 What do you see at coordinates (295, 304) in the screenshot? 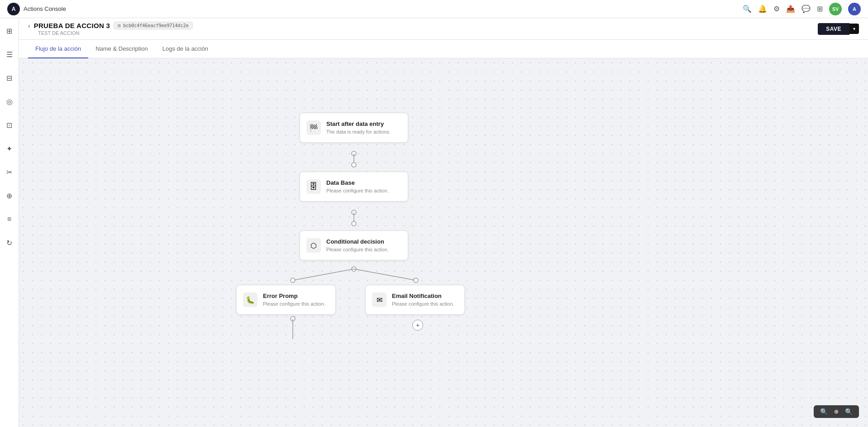
I see `node-error-desc: Please configure this action.` at bounding box center [295, 304].